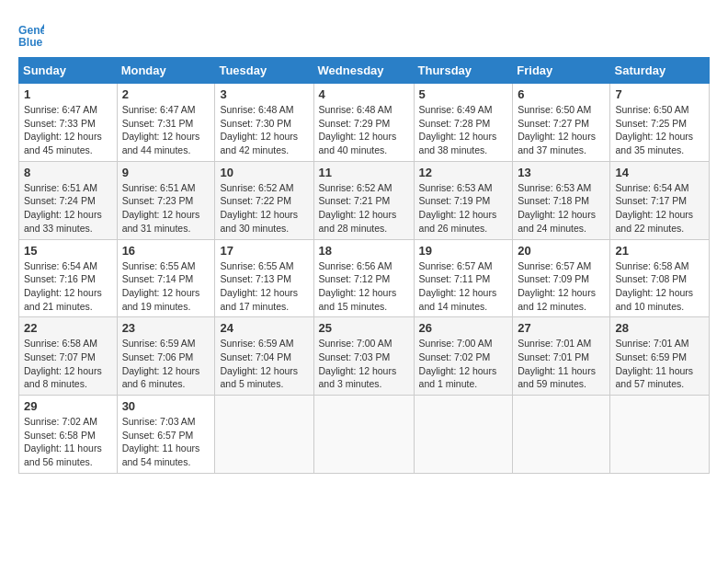  I want to click on day-number: 8, so click(68, 173).